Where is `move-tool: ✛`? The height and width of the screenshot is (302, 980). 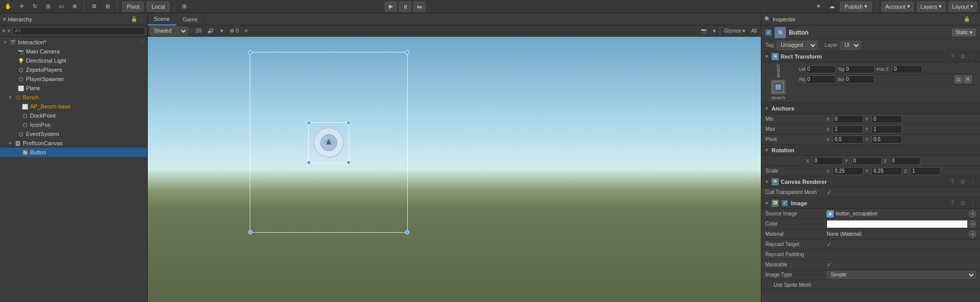 move-tool: ✛ is located at coordinates (21, 7).